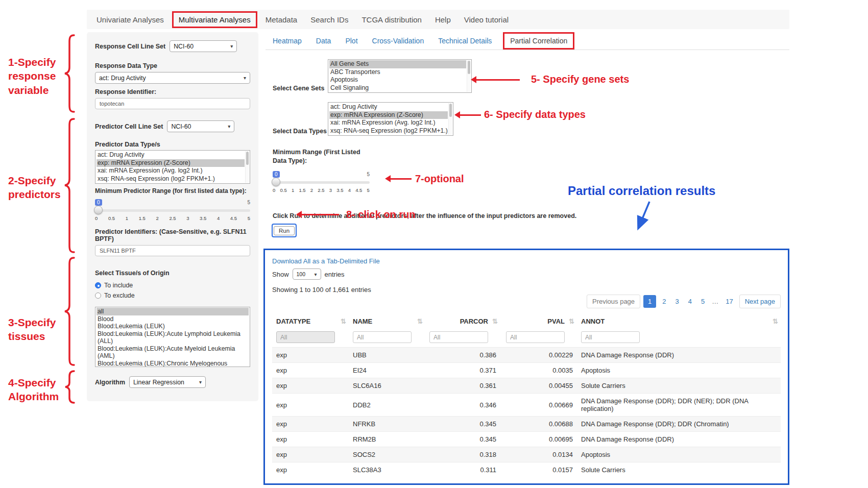  Describe the element at coordinates (679, 405) in the screenshot. I see `cell-annot: DNA Damage Response (DDR); DDR (NER); DD…` at that location.